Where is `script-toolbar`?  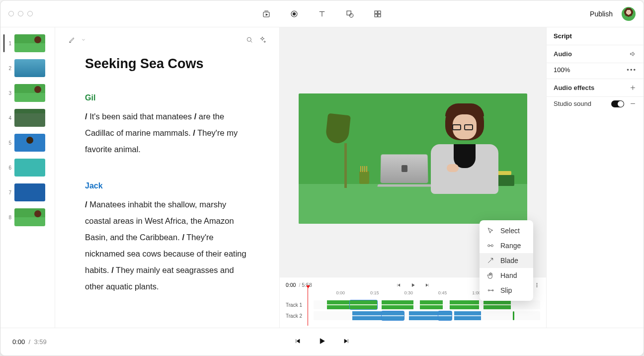 script-toolbar is located at coordinates (167, 40).